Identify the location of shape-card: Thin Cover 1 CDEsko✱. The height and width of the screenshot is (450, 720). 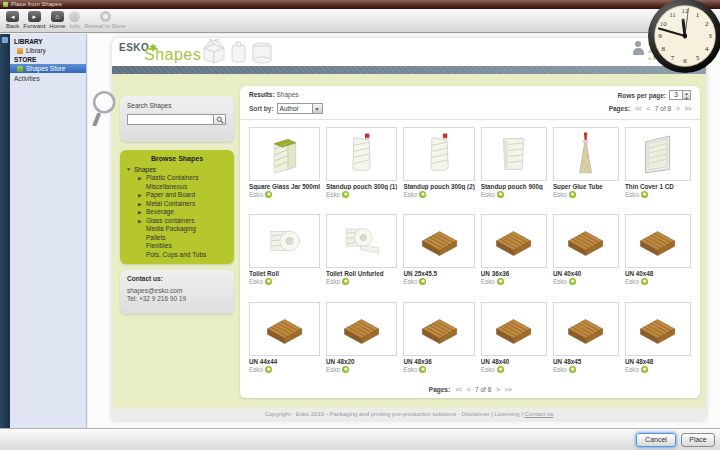
(658, 166).